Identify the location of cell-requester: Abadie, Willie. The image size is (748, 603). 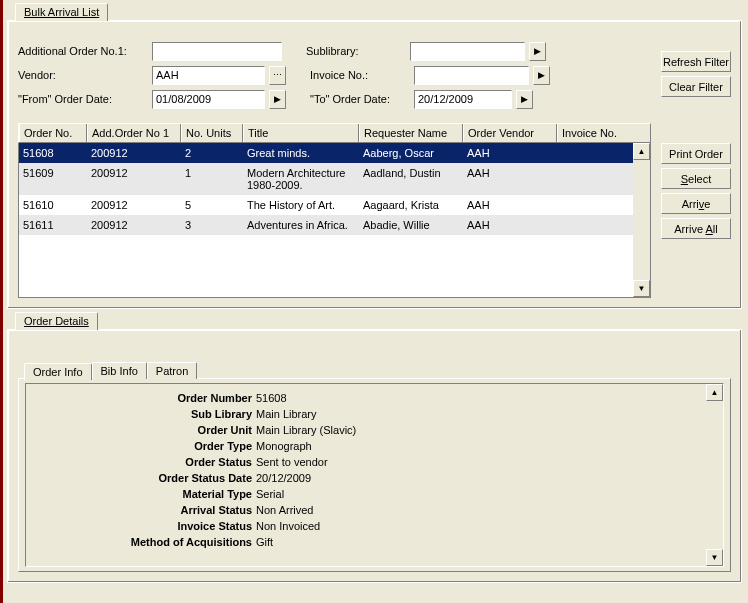
(411, 225).